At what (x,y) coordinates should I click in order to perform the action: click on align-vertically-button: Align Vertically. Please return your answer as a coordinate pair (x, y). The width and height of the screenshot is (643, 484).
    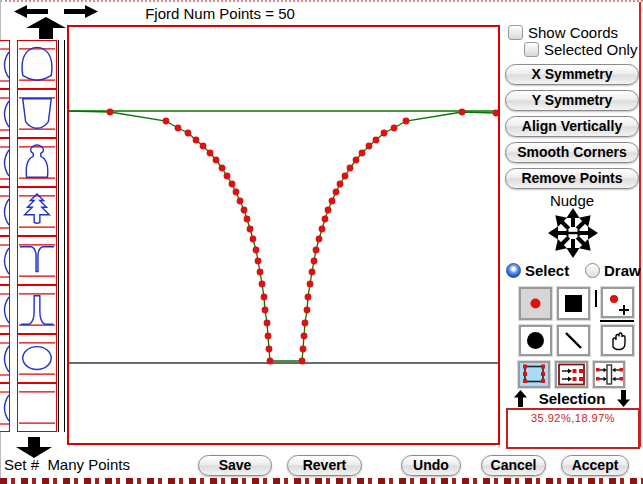
    Looking at the image, I should click on (572, 126).